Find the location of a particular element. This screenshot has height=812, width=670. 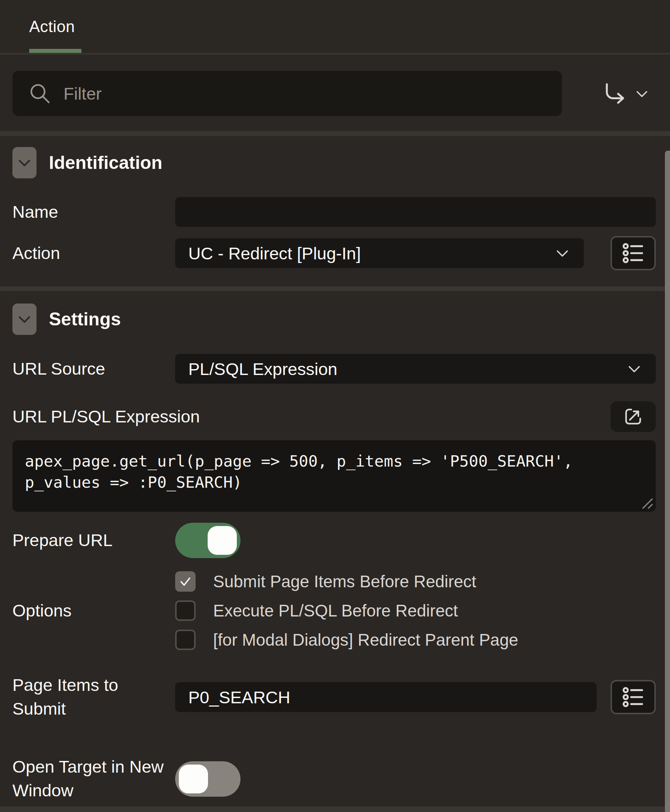

url-source-label: URL Source is located at coordinates (94, 369).